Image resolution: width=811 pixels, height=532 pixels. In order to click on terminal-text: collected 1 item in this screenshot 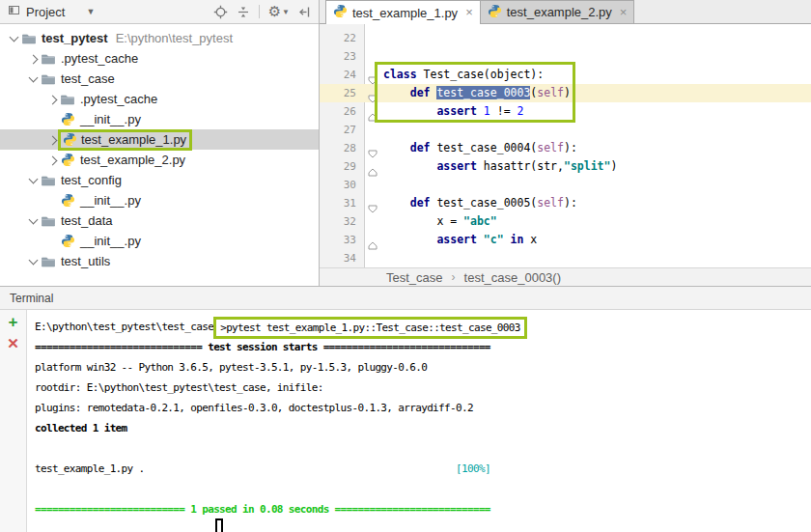, I will do `click(81, 429)`.